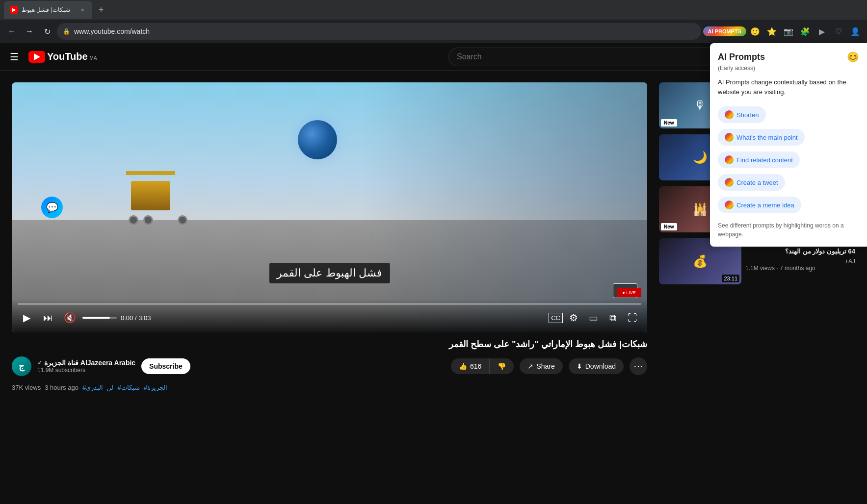 This screenshot has width=867, height=504. Describe the element at coordinates (96, 318) in the screenshot. I see `volume-fill` at that location.